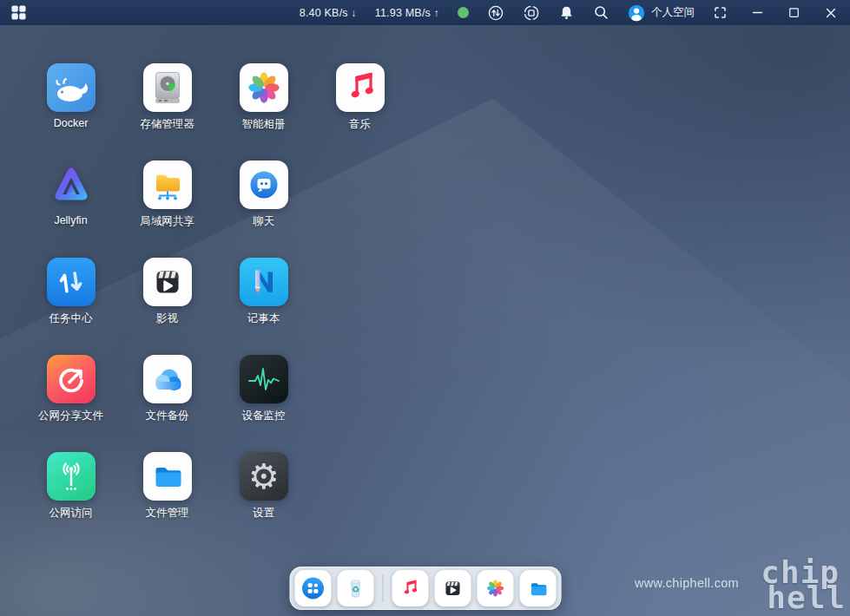 Image resolution: width=850 pixels, height=616 pixels. What do you see at coordinates (324, 13) in the screenshot?
I see `download-speed-value: 8.40 KB/s` at bounding box center [324, 13].